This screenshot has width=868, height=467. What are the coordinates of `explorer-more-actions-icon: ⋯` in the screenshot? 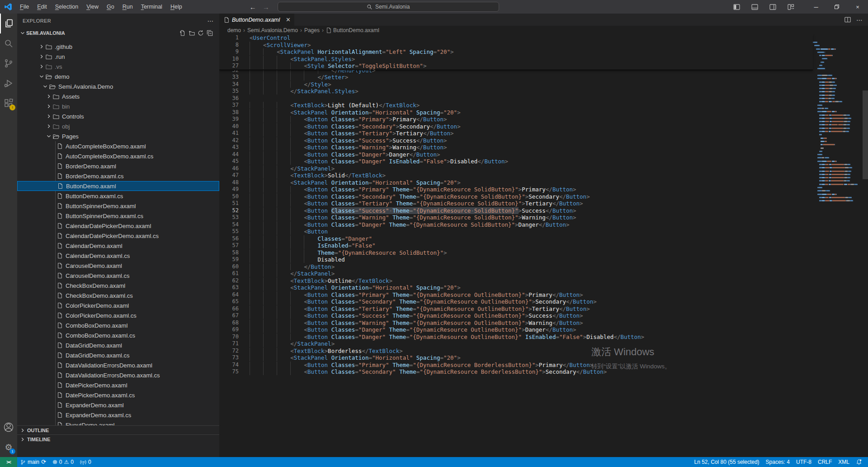 It's located at (211, 21).